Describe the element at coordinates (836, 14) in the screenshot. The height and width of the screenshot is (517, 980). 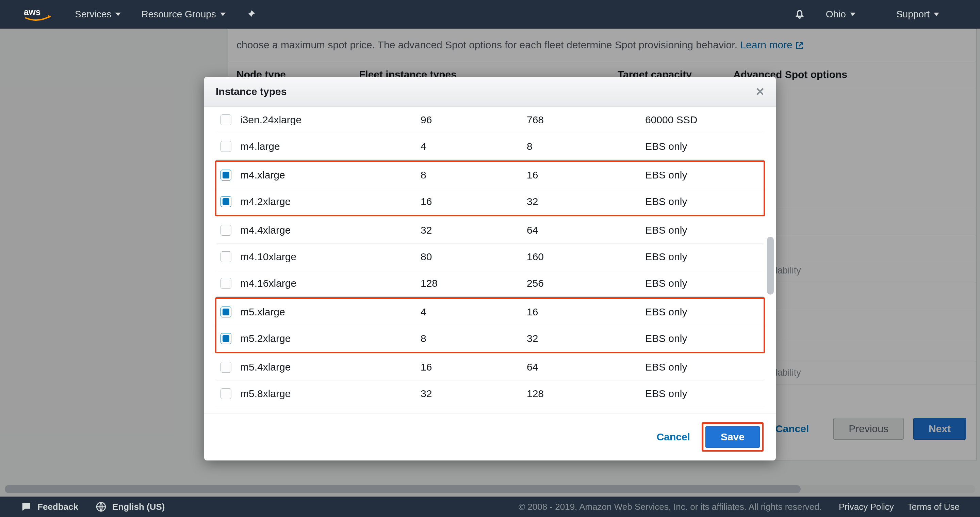
I see `nav-region-label: Ohio` at that location.